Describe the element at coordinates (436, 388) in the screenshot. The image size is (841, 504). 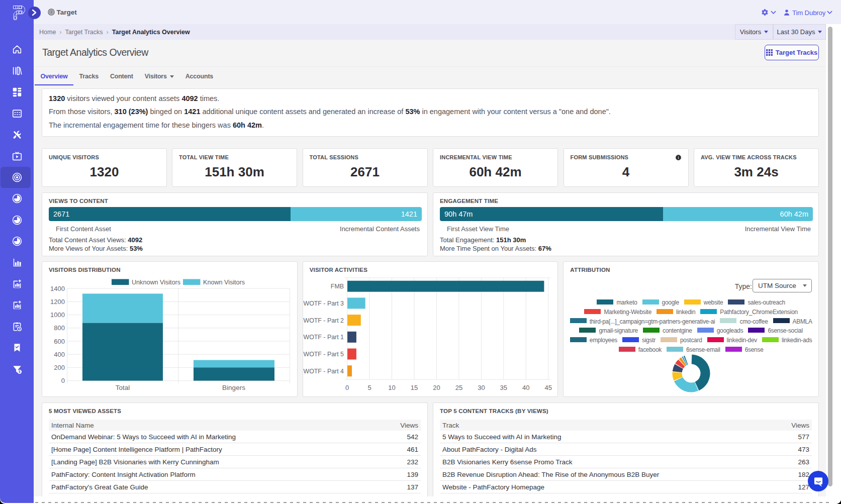
I see `svg-text: 20` at that location.